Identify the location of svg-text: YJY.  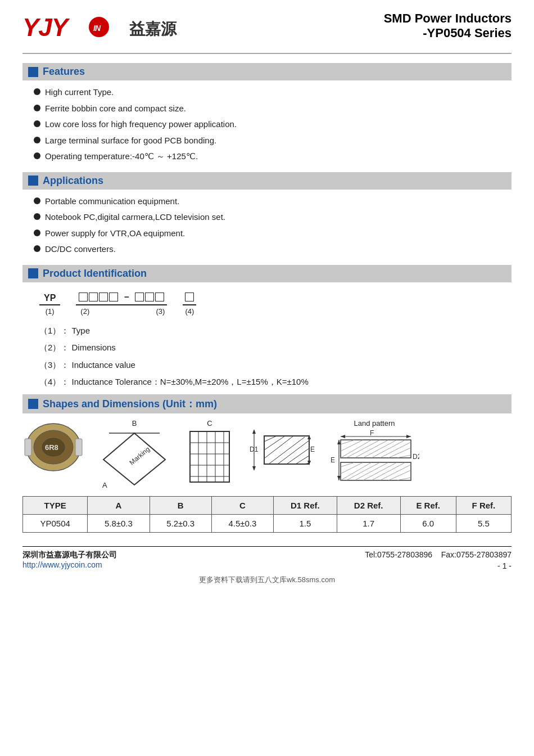
(46, 27).